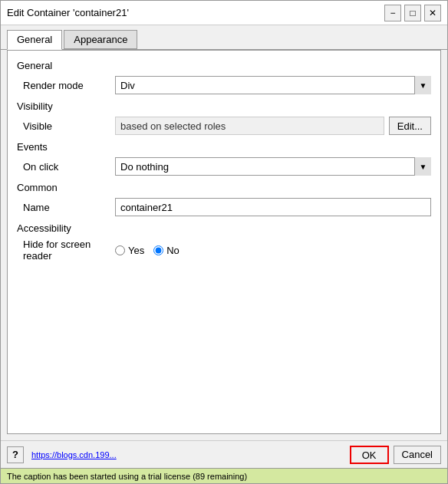 The image size is (448, 484). Describe the element at coordinates (250, 126) in the screenshot. I see `visible-field` at that location.